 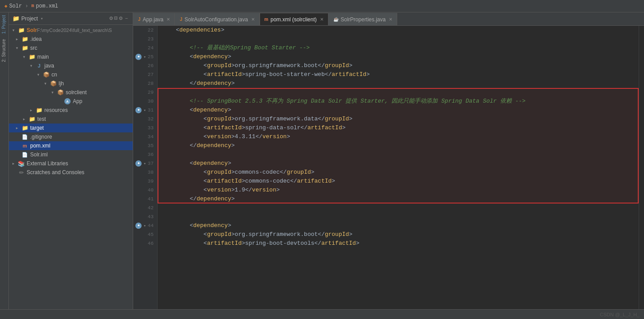 What do you see at coordinates (398, 66) in the screenshot?
I see `code-line-26: <groupId>org.springframework.boot</group…` at bounding box center [398, 66].